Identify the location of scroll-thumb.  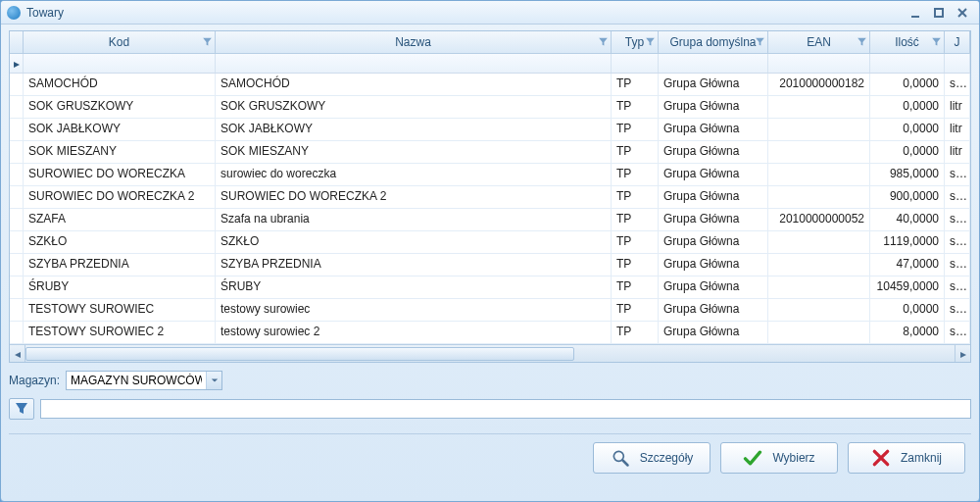
(300, 354).